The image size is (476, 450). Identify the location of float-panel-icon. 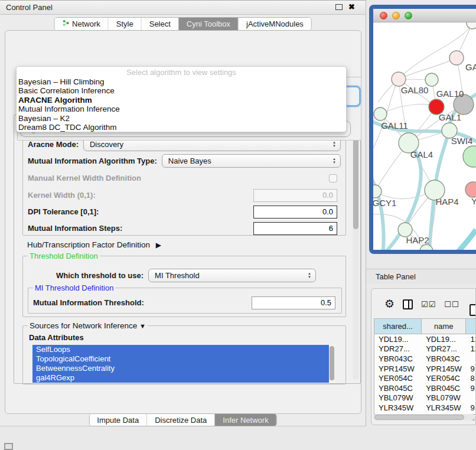
(339, 7).